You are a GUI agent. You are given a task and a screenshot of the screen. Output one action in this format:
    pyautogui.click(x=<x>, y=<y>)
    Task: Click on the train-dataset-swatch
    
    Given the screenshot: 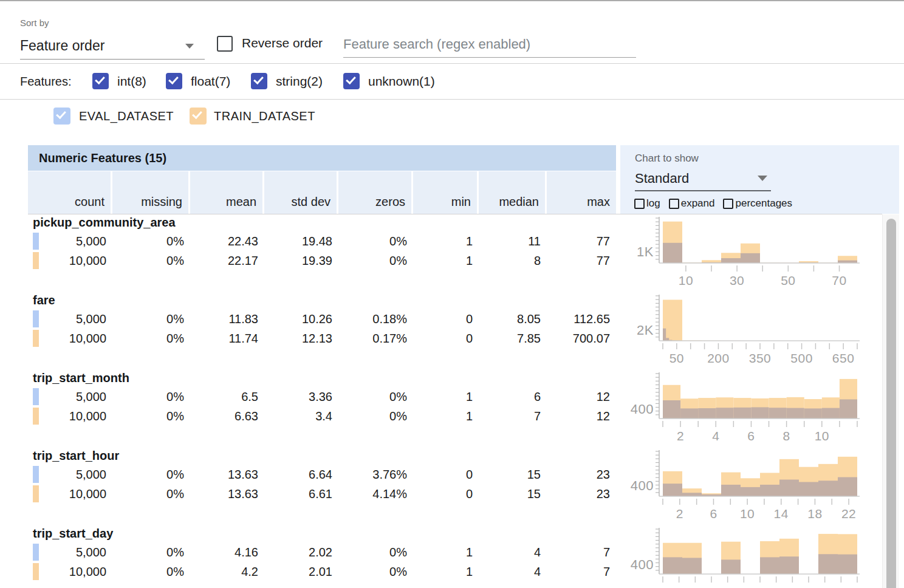 What is the action you would take?
    pyautogui.click(x=36, y=572)
    